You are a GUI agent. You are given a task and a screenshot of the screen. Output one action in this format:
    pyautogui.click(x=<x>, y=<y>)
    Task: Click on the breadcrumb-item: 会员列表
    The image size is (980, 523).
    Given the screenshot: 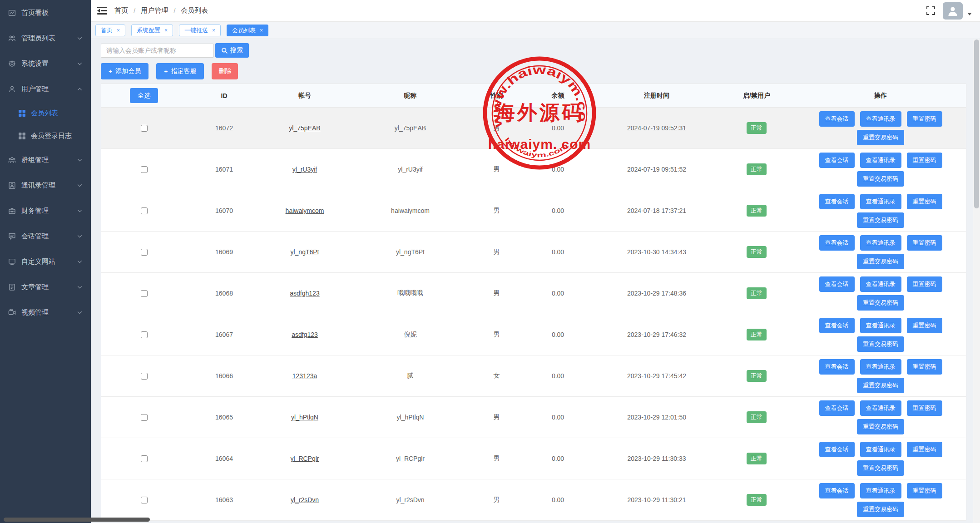 What is the action you would take?
    pyautogui.click(x=194, y=11)
    